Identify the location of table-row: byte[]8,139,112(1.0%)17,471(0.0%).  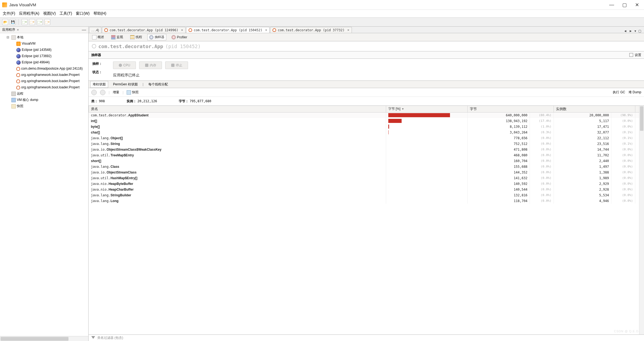
(366, 127).